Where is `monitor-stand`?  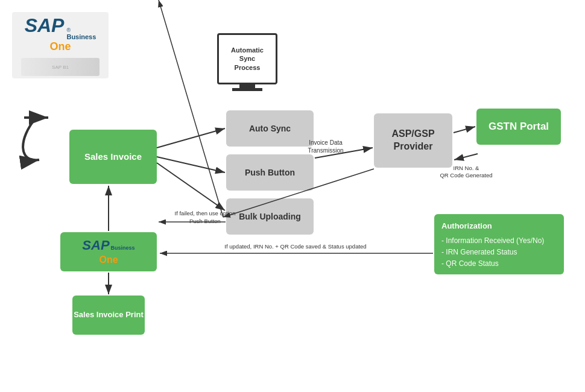 monitor-stand is located at coordinates (247, 86).